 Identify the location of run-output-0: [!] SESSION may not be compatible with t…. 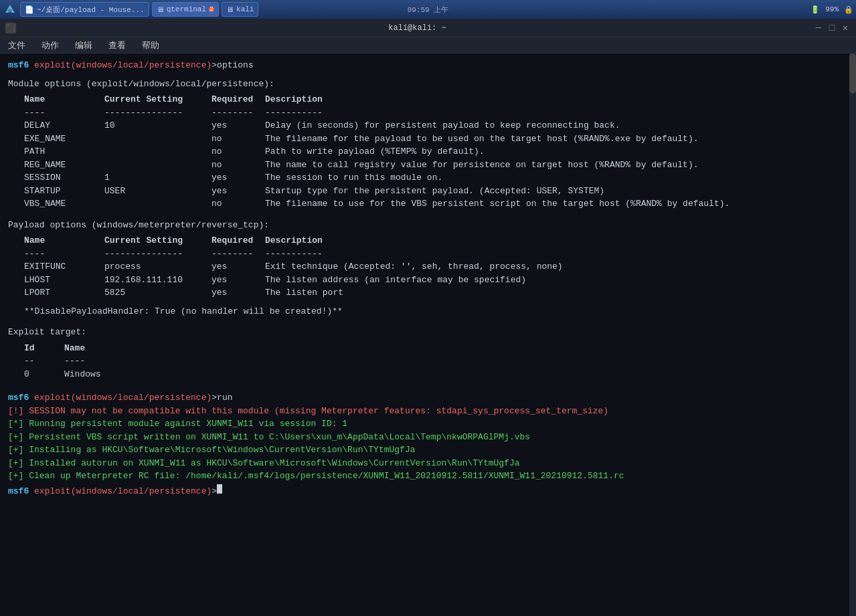
(428, 411).